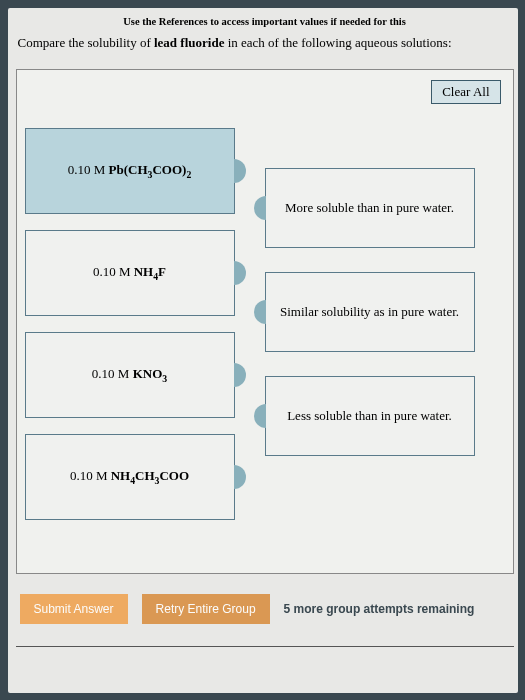  What do you see at coordinates (130, 375) in the screenshot?
I see `solution-item: 0.10 M KNO3` at bounding box center [130, 375].